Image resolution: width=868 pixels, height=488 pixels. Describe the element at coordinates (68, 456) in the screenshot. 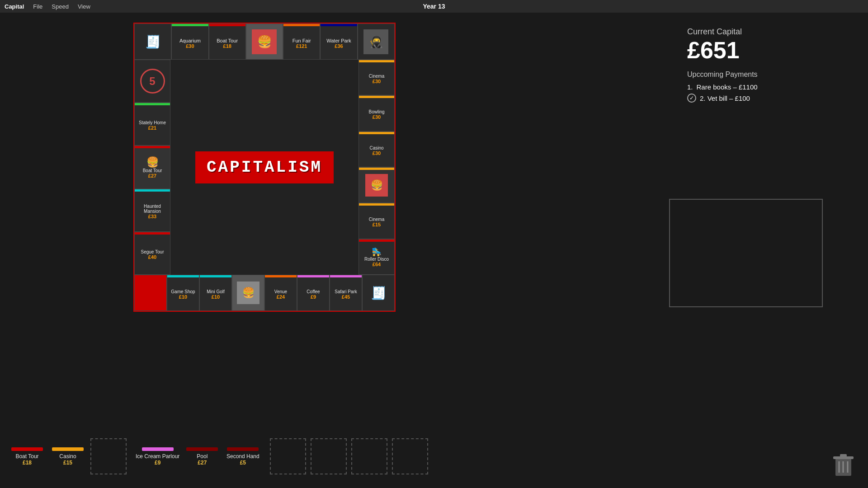

I see `casino-card-name: Casino` at that location.